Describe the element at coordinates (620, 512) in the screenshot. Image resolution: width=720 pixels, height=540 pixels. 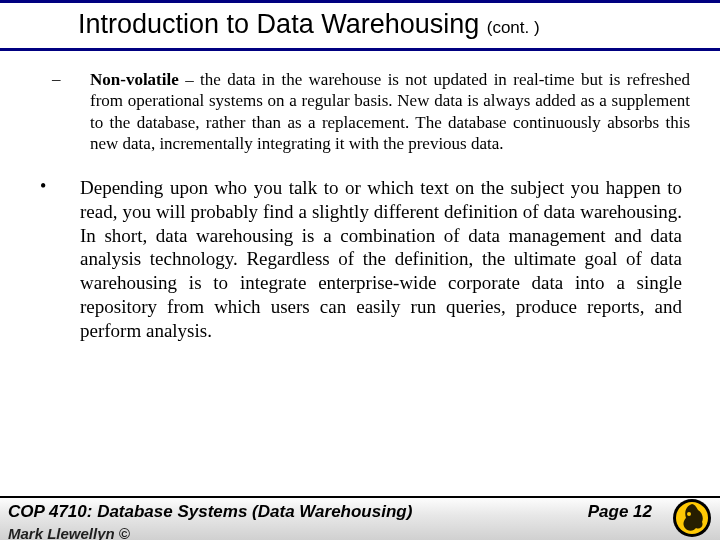
I see `footer-page: Page 12` at that location.